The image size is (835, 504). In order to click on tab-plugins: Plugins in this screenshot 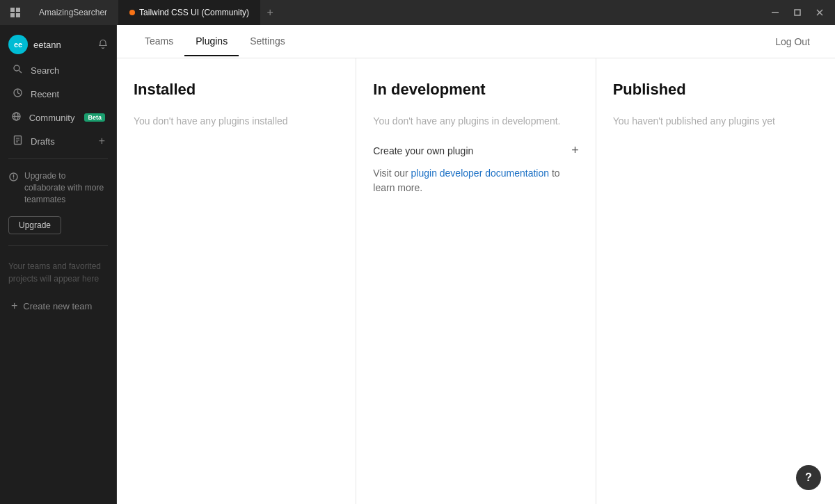, I will do `click(212, 42)`.